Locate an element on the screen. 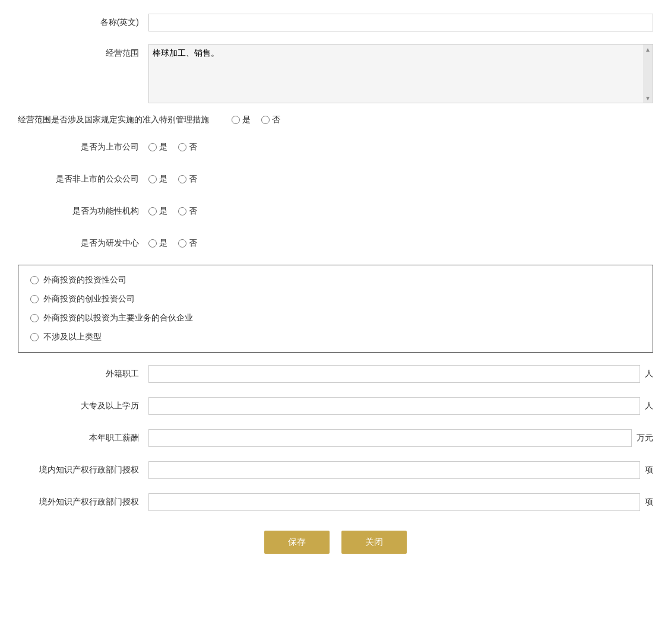 This screenshot has width=671, height=644. non-listed-no-label: 否 is located at coordinates (193, 179).